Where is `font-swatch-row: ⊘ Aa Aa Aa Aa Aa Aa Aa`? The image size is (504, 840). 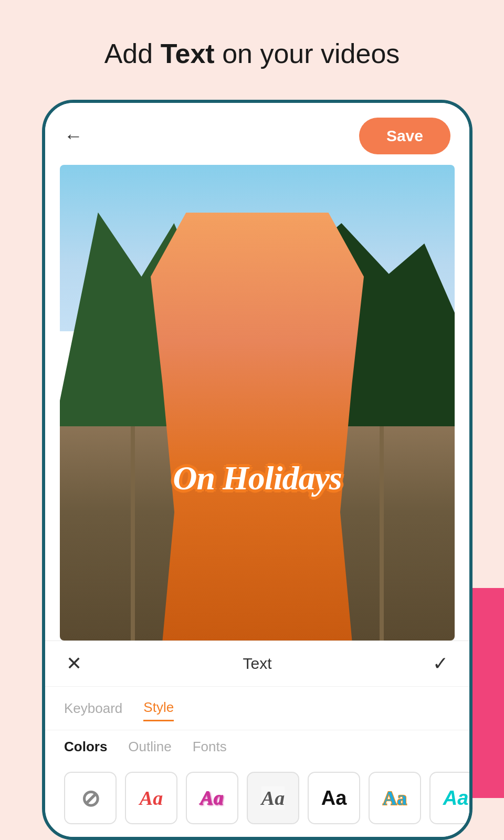 font-swatch-row: ⊘ Aa Aa Aa Aa Aa Aa Aa is located at coordinates (257, 800).